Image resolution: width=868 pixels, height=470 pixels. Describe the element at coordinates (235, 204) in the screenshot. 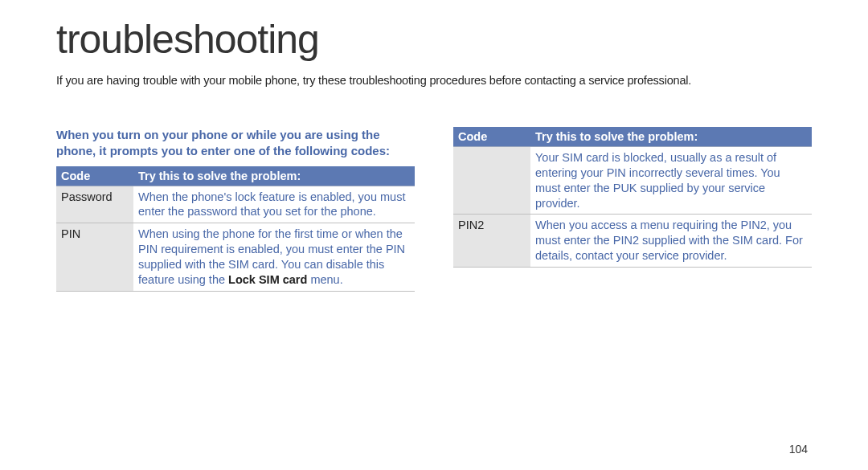

I see `table-row: Password When the phone's lock feature i…` at that location.